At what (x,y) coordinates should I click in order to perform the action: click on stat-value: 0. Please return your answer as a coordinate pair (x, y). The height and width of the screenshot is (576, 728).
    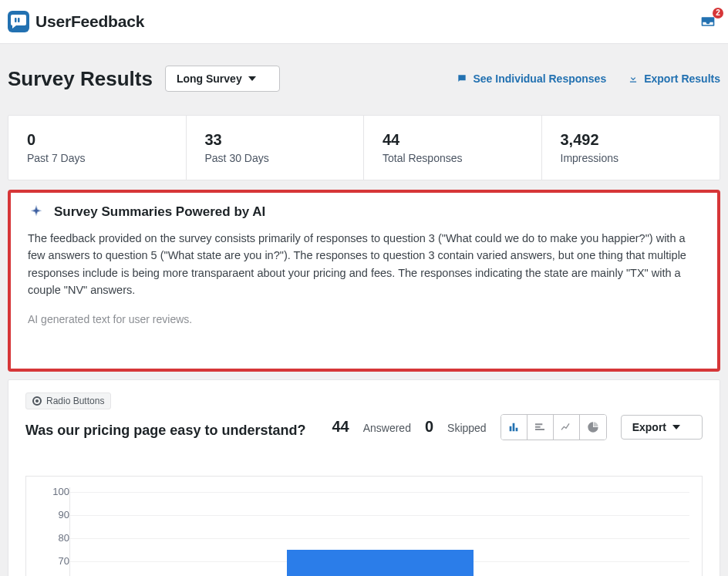
    Looking at the image, I should click on (97, 140).